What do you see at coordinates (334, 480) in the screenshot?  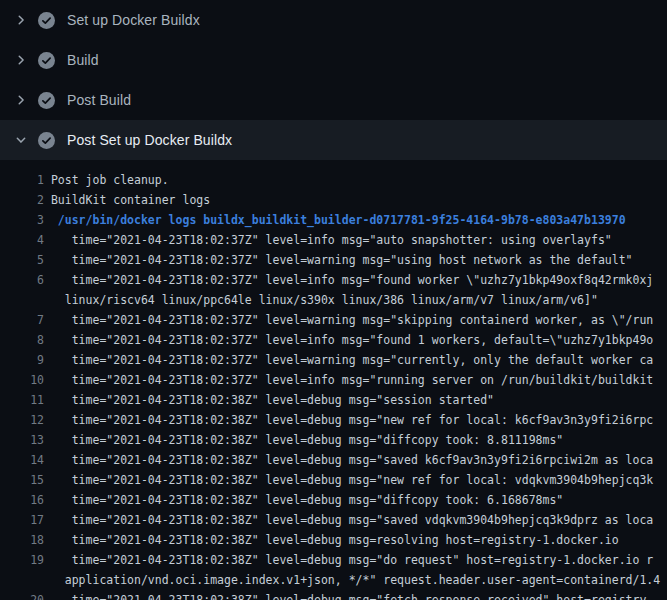 I see `log-line: 15 time="2021-04-23T18:02:38Z" level=deb…` at bounding box center [334, 480].